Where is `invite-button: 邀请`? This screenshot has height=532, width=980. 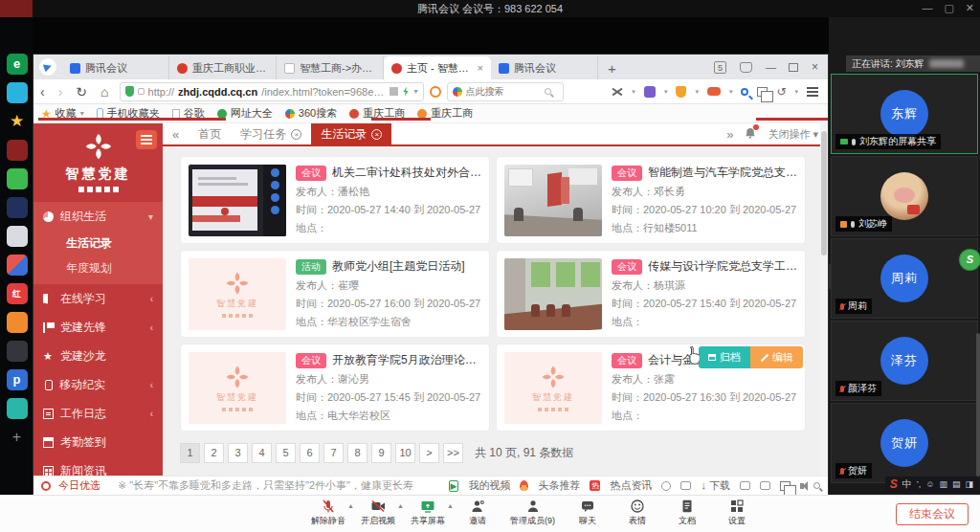 invite-button: 邀请 is located at coordinates (478, 513).